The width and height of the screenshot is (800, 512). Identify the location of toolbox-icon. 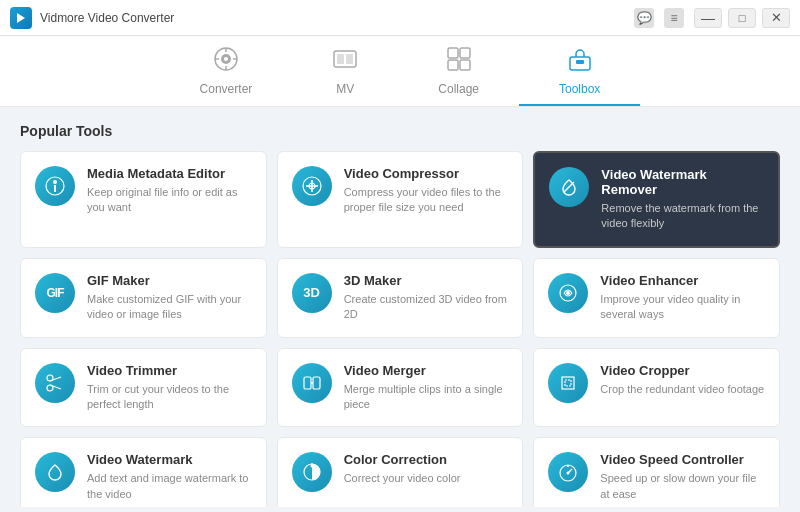
(580, 62).